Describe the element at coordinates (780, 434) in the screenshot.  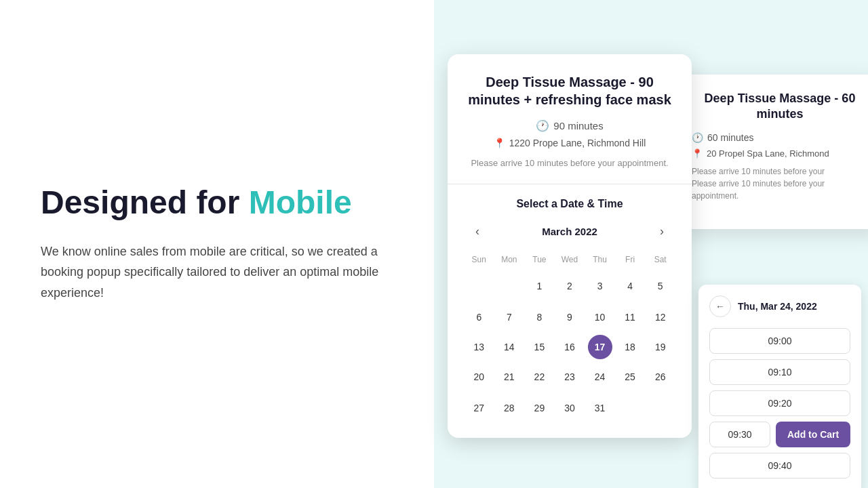
I see `time-slot-row-0930: 09:30 Add to Cart` at that location.